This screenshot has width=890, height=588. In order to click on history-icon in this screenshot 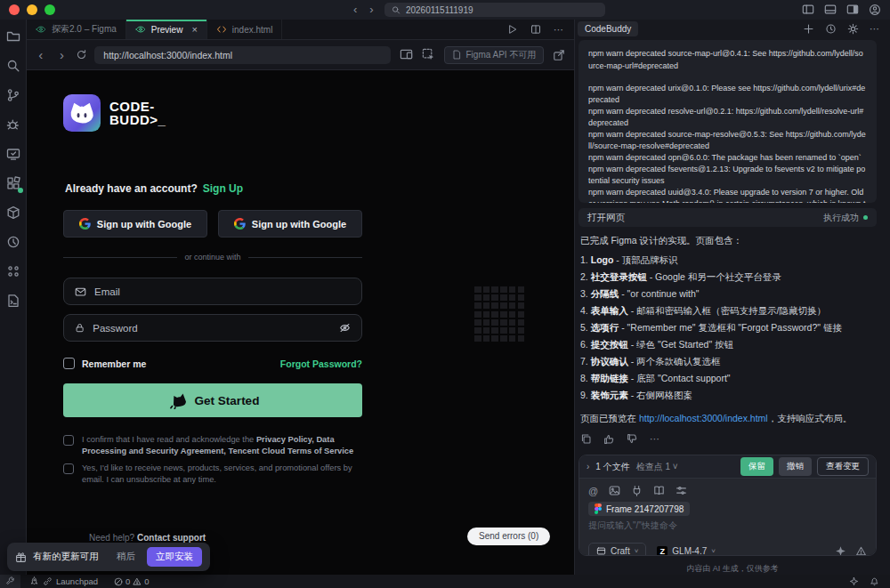, I will do `click(13, 242)`.